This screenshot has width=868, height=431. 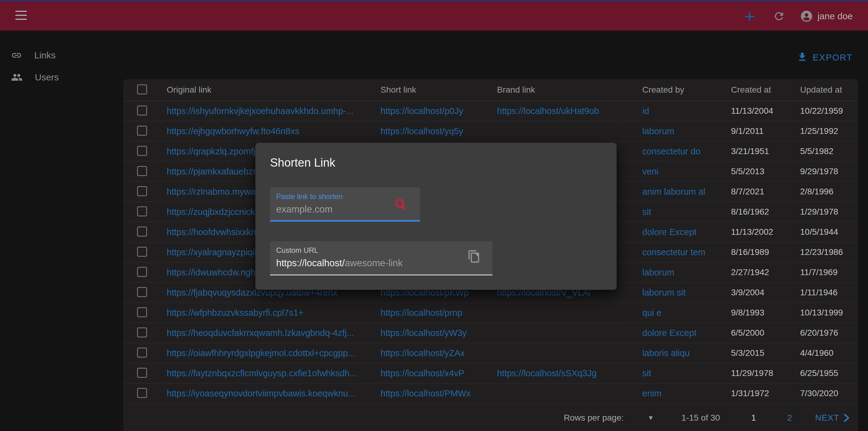 I want to click on sidebar-item-users: Users, so click(x=61, y=77).